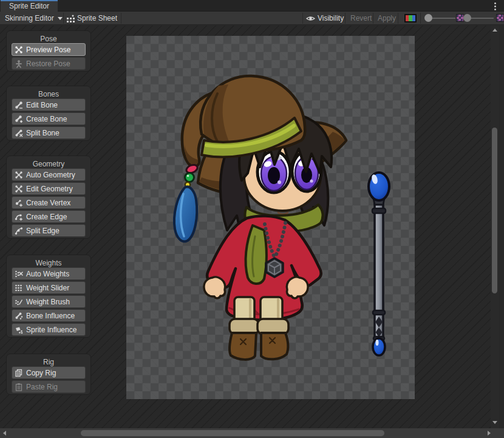 The height and width of the screenshot is (438, 504). What do you see at coordinates (311, 18) in the screenshot?
I see `eye-icon` at bounding box center [311, 18].